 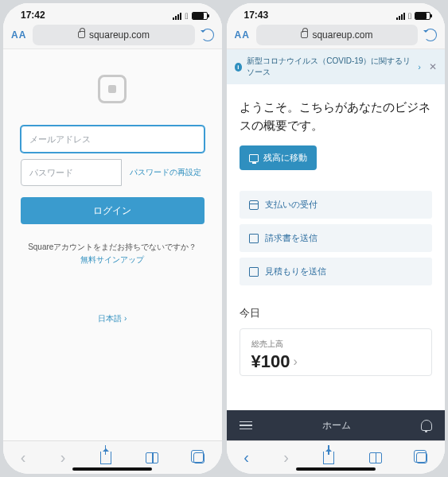 I want to click on signup-prompt: Squareアカウントをまだお持ちでないですか？, so click(x=113, y=247).